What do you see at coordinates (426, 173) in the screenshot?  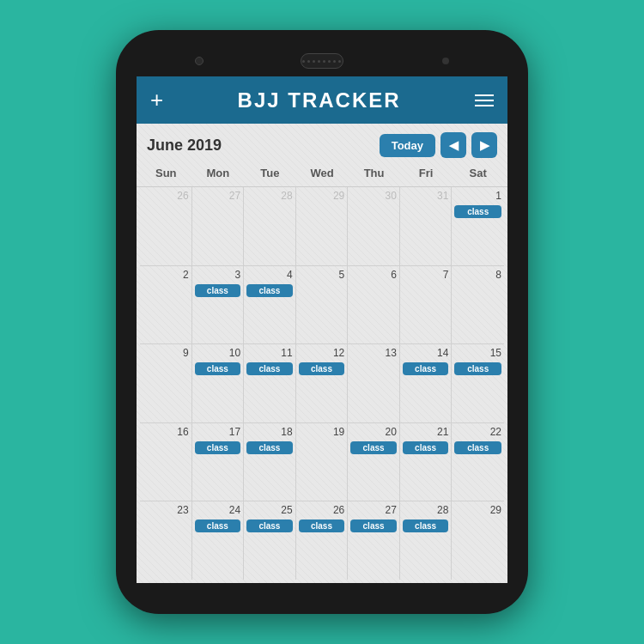 I see `day-header-fri: Fri` at bounding box center [426, 173].